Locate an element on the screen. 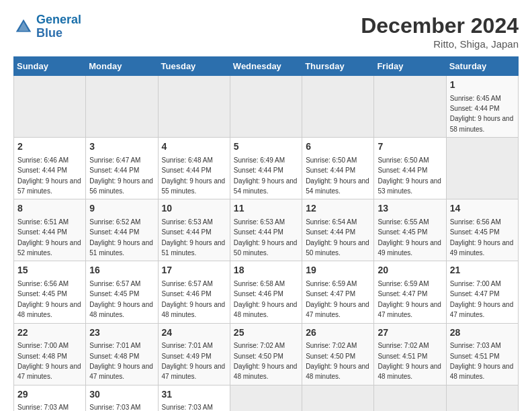 This screenshot has height=411, width=532. day-info: Sunrise: 7:01 AMSunset: 4:48 PMDaylight:… is located at coordinates (121, 361).